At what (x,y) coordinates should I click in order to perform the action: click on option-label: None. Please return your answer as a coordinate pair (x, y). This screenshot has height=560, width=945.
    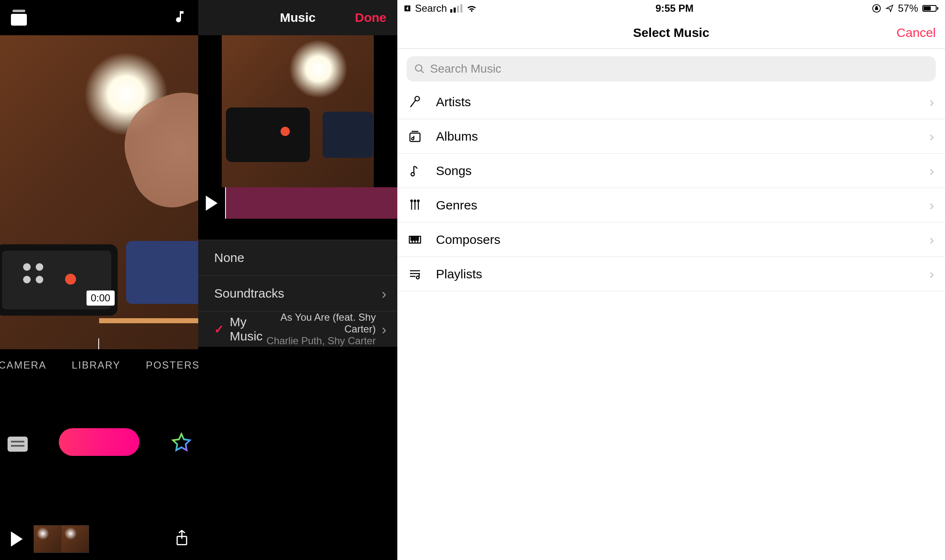
    Looking at the image, I should click on (229, 258).